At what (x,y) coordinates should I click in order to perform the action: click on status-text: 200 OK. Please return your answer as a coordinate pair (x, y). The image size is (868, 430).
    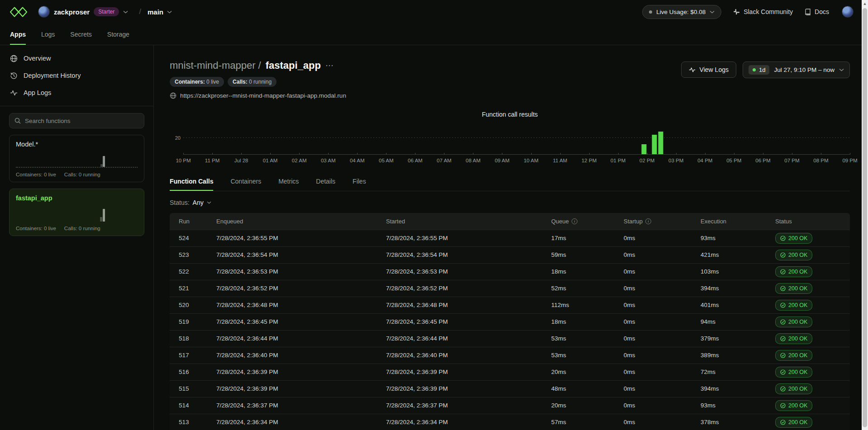
    Looking at the image, I should click on (798, 305).